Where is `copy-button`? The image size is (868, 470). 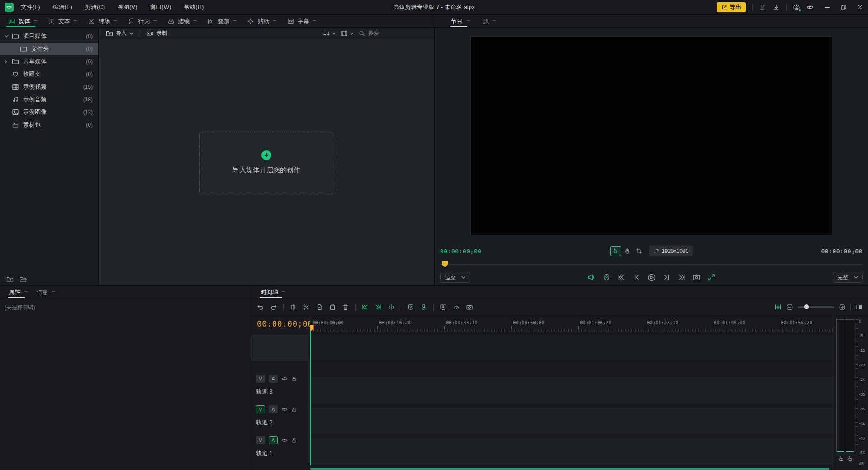 copy-button is located at coordinates (319, 307).